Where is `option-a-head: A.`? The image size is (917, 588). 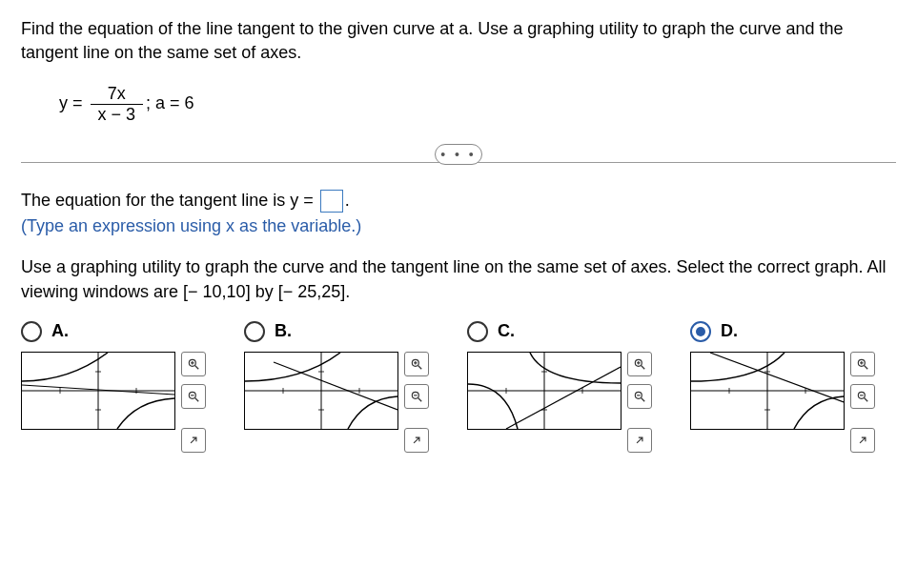
option-a-head: A. is located at coordinates (124, 332).